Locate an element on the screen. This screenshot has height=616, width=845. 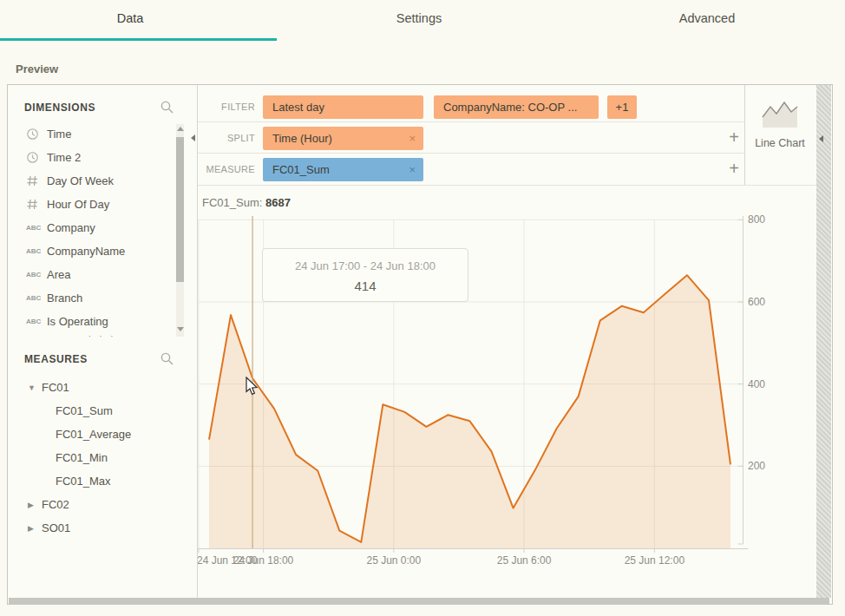
vis-selector-label: Line Chart is located at coordinates (780, 143).